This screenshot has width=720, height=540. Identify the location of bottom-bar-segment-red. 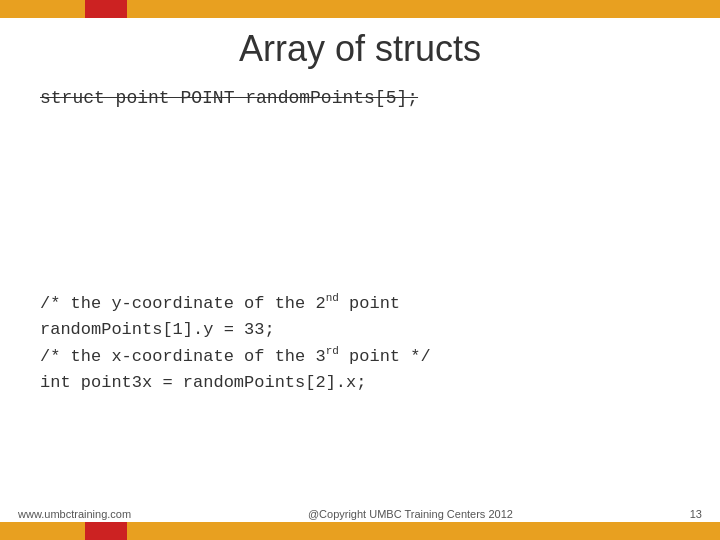
(106, 531).